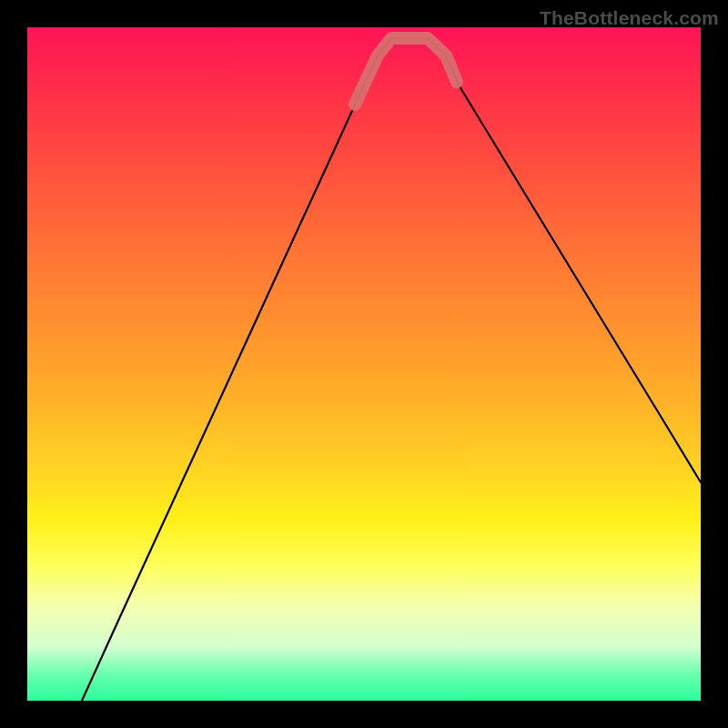 Image resolution: width=728 pixels, height=728 pixels. Describe the element at coordinates (406, 71) in the screenshot. I see `highlight-band` at that location.